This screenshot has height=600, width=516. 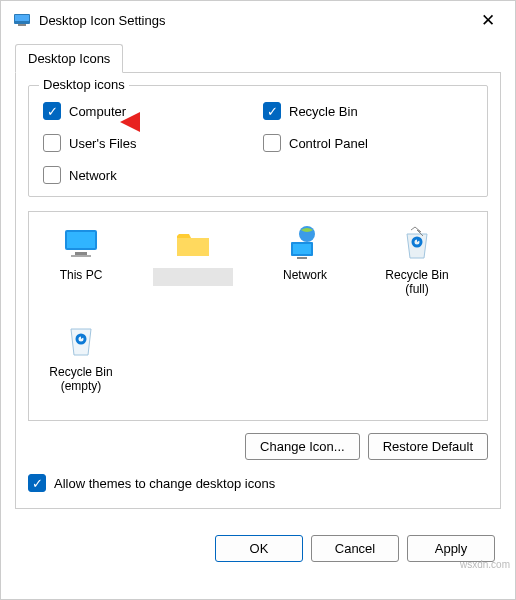 What do you see at coordinates (193, 260) in the screenshot?
I see `icon-folder` at bounding box center [193, 260].